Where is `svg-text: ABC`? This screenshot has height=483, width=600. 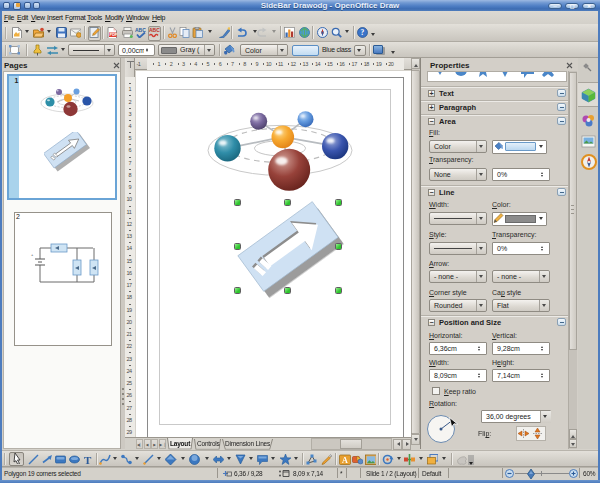
svg-text: ABC is located at coordinates (154, 30).